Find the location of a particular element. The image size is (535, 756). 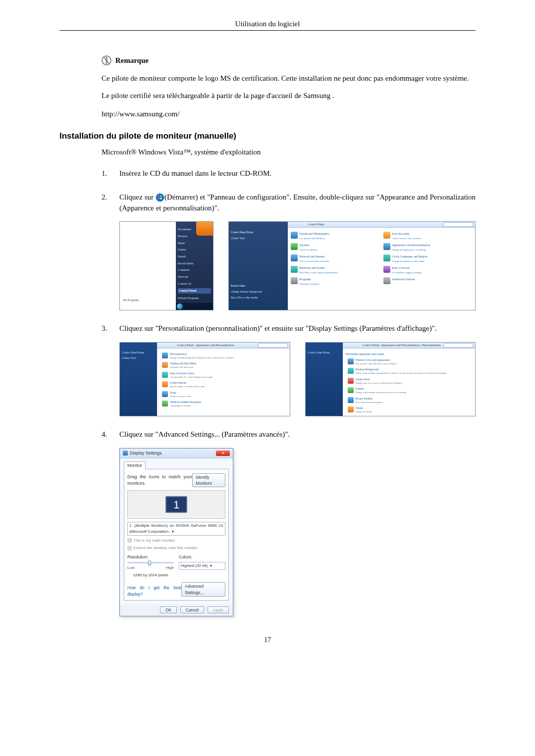

advanced-settings-button: Advanced Settings... is located at coordinates (203, 589).